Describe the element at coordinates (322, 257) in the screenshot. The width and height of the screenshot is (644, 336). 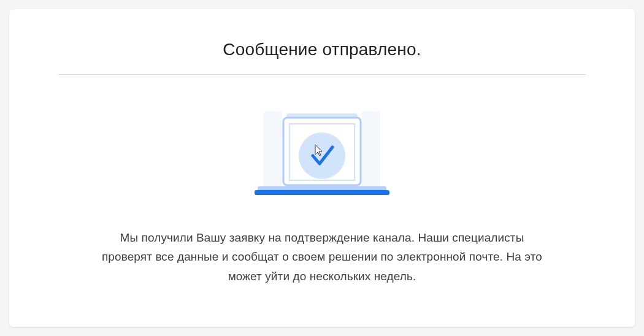
I see `description-text: Мы получили Вашу заявку на подтверждение…` at that location.